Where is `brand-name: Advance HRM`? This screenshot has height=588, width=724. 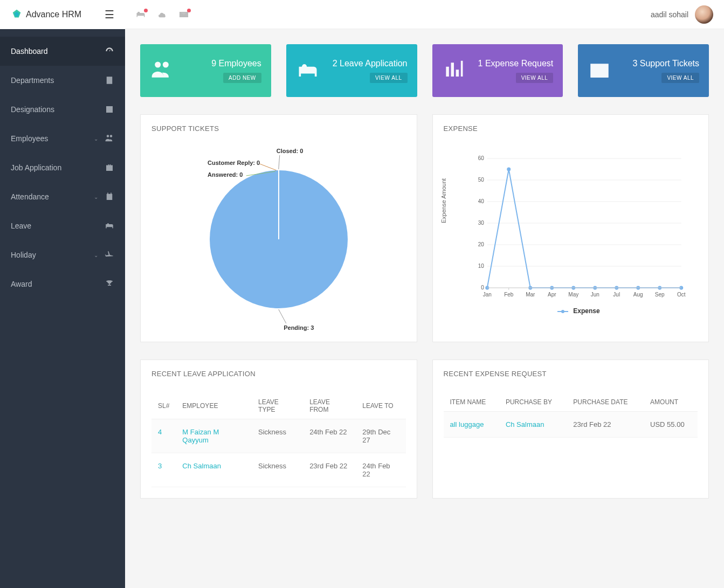
brand-name: Advance HRM is located at coordinates (54, 15).